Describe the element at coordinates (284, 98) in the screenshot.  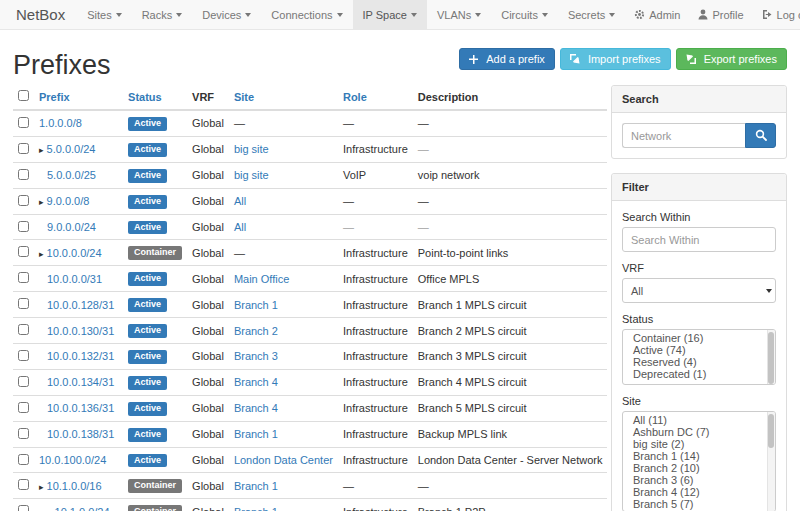
I see `column-header-site: Site` at that location.